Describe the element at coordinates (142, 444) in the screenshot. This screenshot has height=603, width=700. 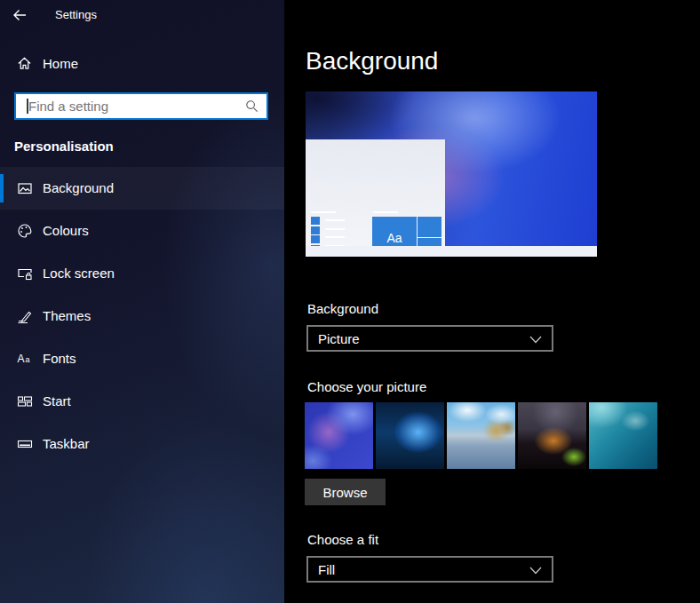
I see `sidebar-item-taskbar: Taskbar` at that location.